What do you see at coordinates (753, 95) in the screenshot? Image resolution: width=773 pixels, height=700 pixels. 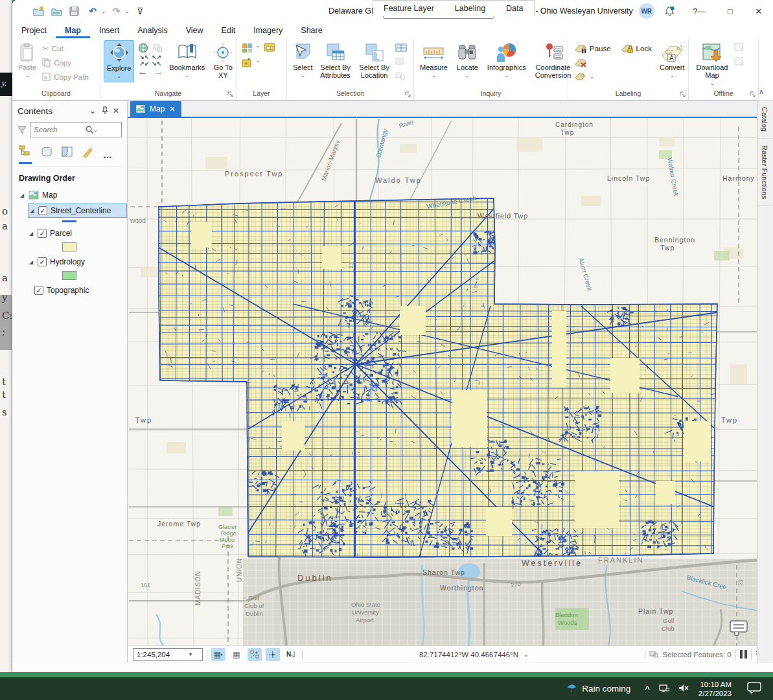 I see `offline-dialog-launcher` at bounding box center [753, 95].